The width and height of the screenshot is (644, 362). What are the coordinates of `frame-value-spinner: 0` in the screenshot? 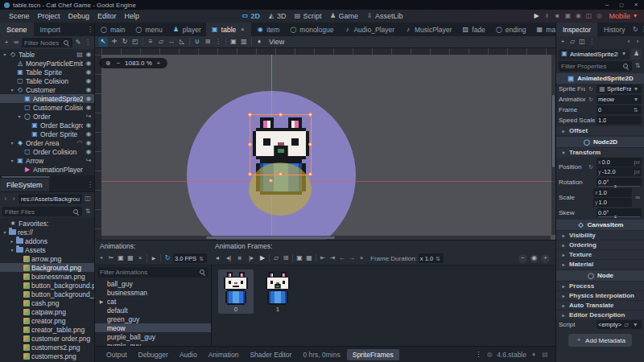 It's located at (619, 109).